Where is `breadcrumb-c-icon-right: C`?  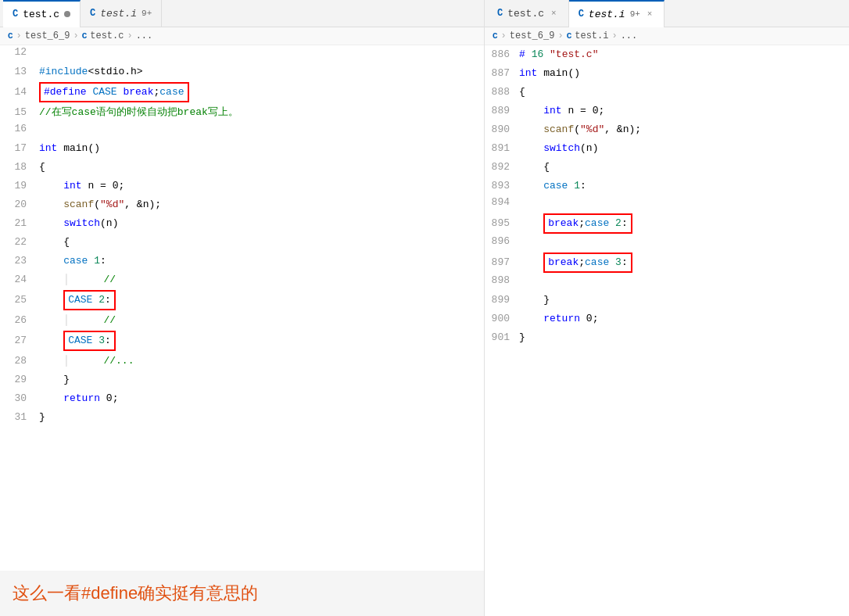
breadcrumb-c-icon-right: C is located at coordinates (496, 36).